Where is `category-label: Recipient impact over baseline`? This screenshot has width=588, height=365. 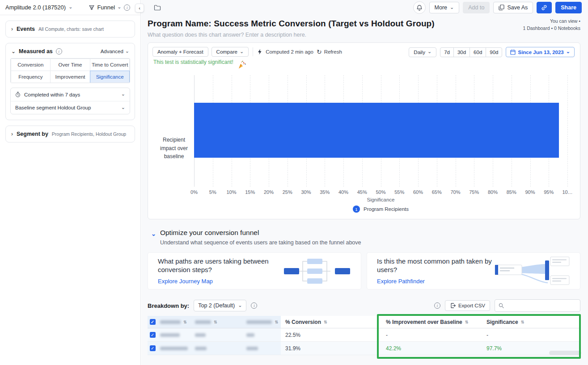
category-label: Recipient impact over baseline is located at coordinates (174, 148).